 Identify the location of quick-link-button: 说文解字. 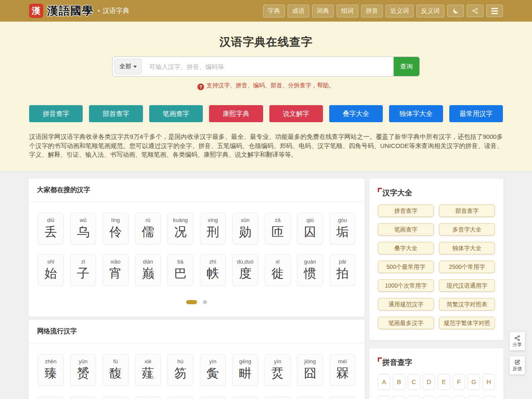
(296, 114).